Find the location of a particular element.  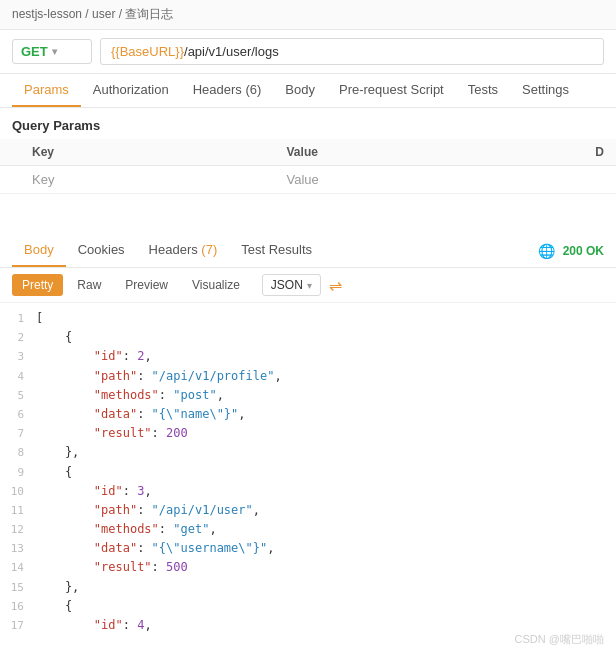

line-content: "methods": "get", is located at coordinates (326, 530).